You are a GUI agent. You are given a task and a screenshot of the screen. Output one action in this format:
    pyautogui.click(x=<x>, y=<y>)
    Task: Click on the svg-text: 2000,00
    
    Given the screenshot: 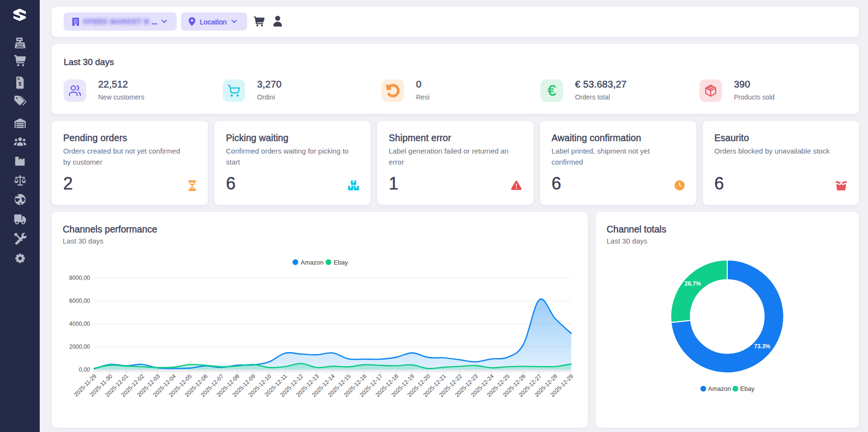 What is the action you would take?
    pyautogui.click(x=80, y=347)
    